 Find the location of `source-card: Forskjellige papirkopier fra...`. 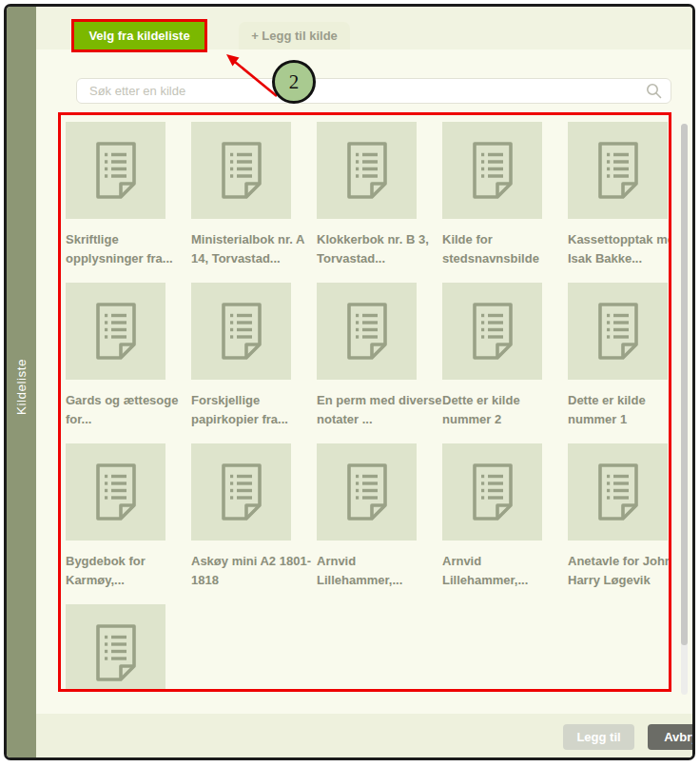

source-card: Forskjellige papirkopier fra... is located at coordinates (242, 364).